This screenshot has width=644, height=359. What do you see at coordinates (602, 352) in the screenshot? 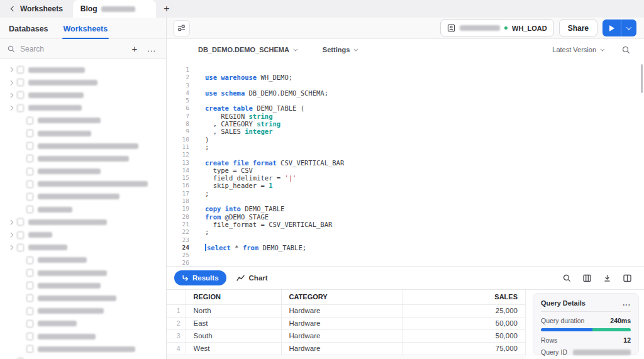
I see `redacted-query-id` at bounding box center [602, 352].